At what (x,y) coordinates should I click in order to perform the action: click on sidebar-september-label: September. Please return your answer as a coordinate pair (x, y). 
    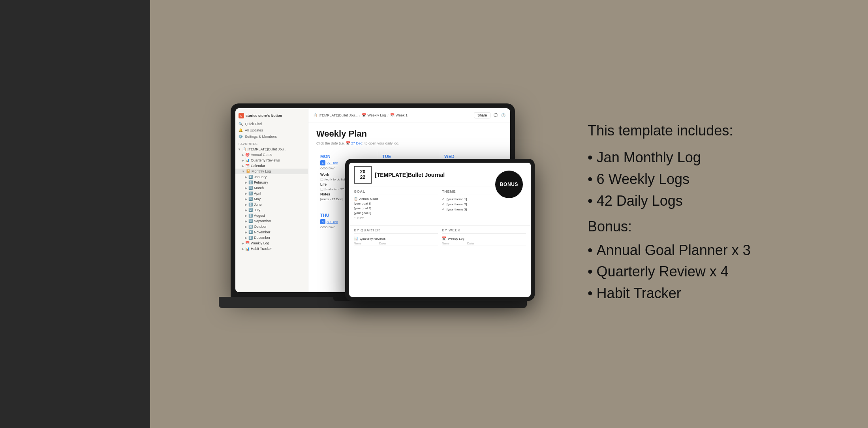
    Looking at the image, I should click on (263, 221).